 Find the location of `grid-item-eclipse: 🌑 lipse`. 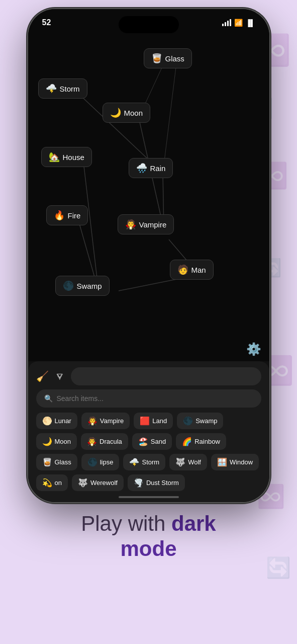

grid-item-eclipse: 🌑 lipse is located at coordinates (101, 462).